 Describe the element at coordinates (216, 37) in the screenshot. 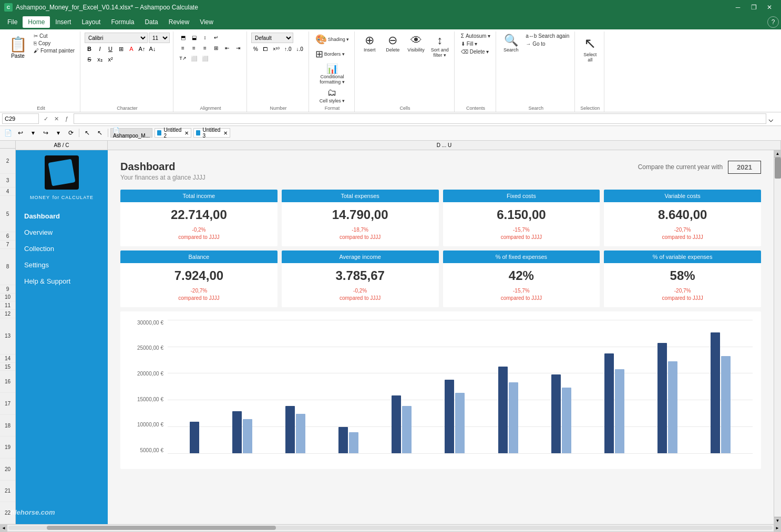

I see `wrap-text-button: ↵` at that location.